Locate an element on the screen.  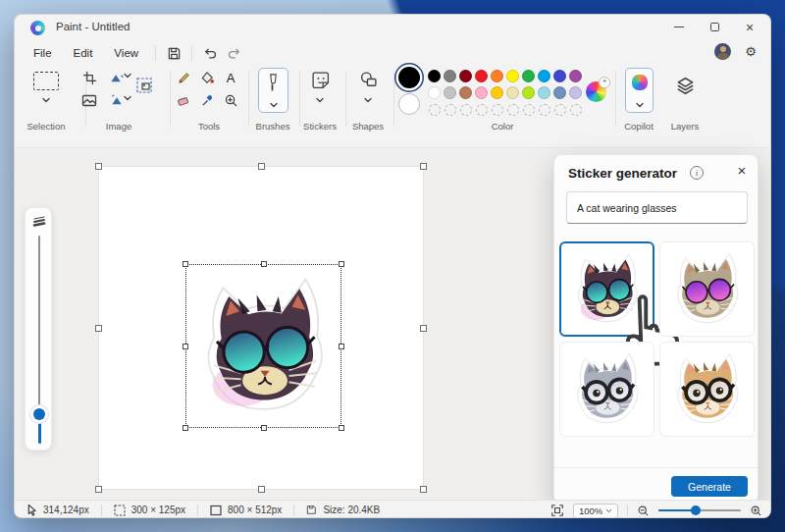
size-slider is located at coordinates (38, 329).